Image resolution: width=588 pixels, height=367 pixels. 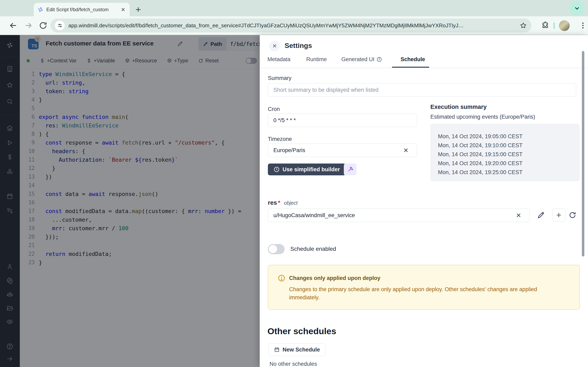 What do you see at coordinates (509, 145) in the screenshot?
I see `schedule-event: Mon, 14 Oct 2024, 19:10:00 CEST` at bounding box center [509, 145].